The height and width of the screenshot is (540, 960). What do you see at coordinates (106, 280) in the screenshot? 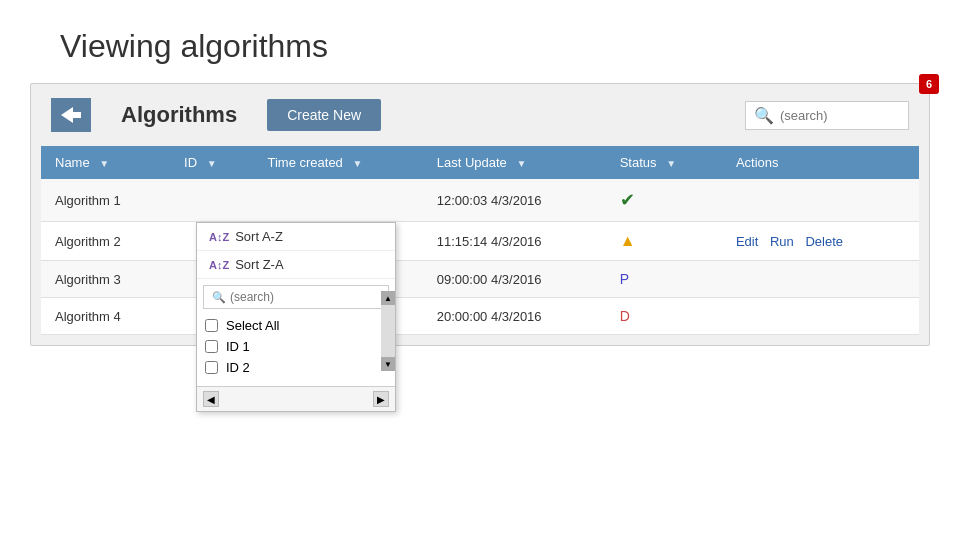
I see `row3-name: Algorithm 3` at bounding box center [106, 280].